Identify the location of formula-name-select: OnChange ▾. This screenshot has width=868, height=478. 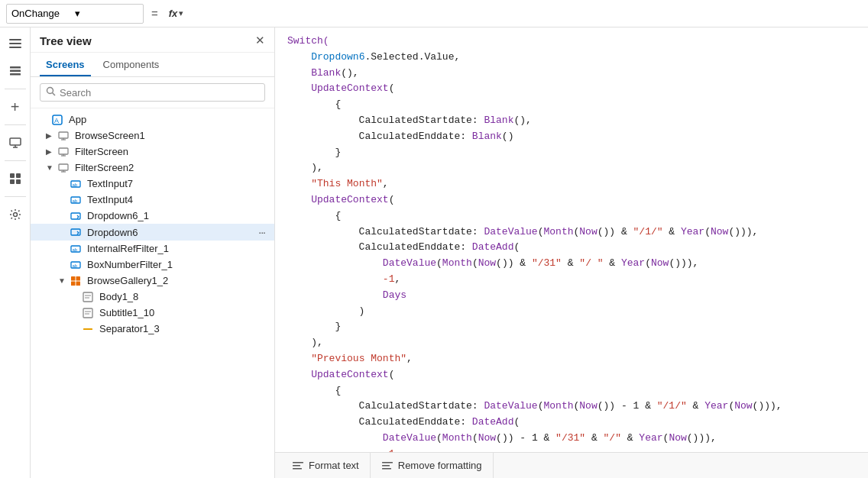
(75, 14).